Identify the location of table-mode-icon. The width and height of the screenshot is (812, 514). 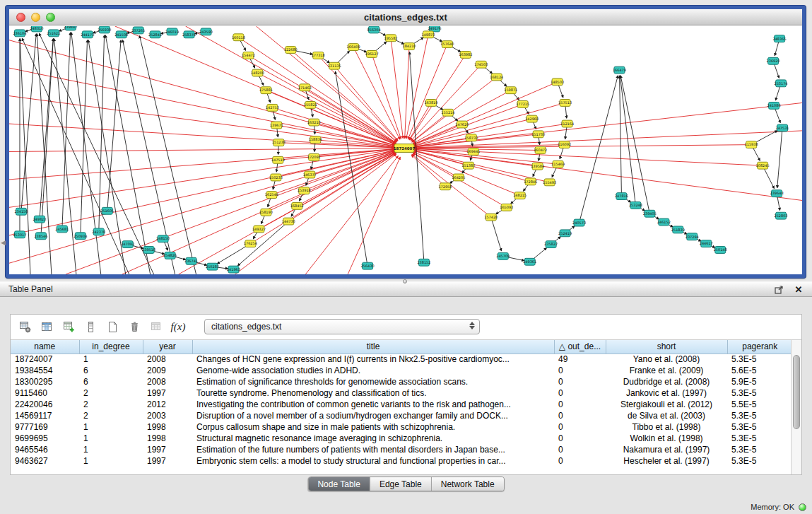
(25, 327).